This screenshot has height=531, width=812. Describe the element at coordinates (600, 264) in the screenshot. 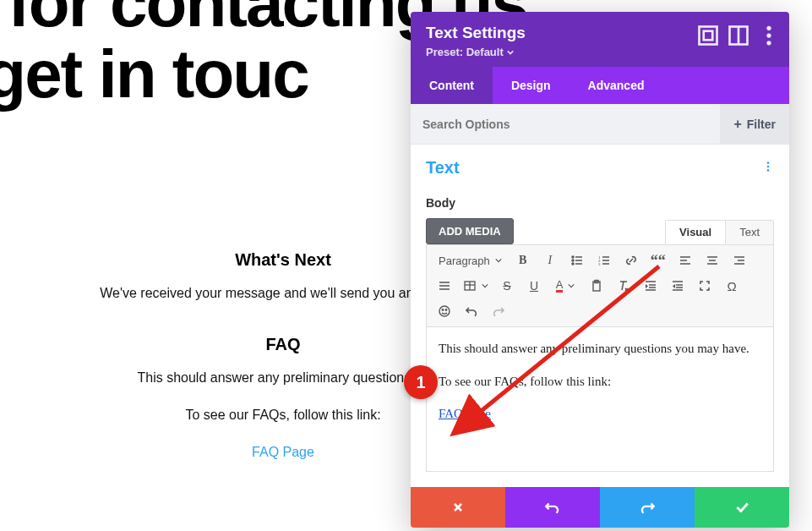

I see `svg-text: 3` at that location.